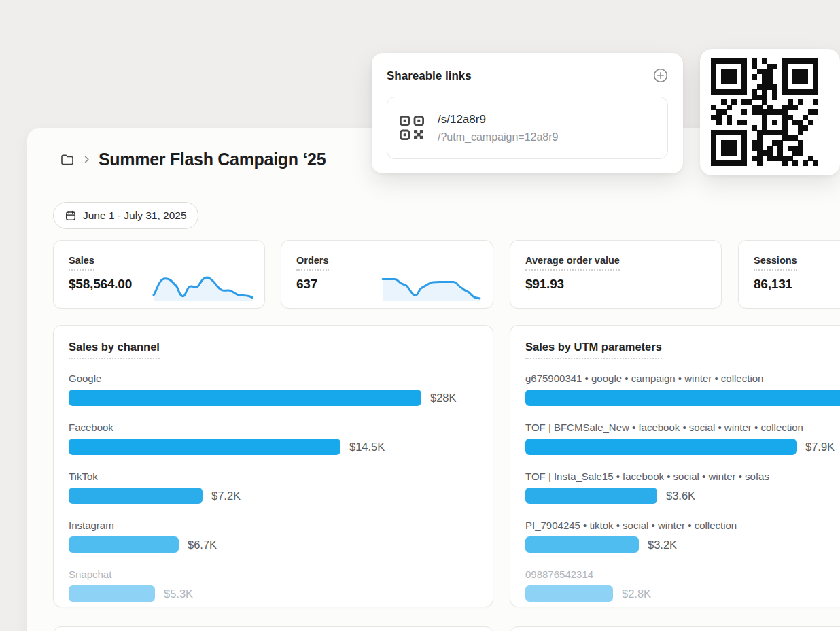 The image size is (840, 631). I want to click on chart-title: Sales by channel, so click(114, 349).